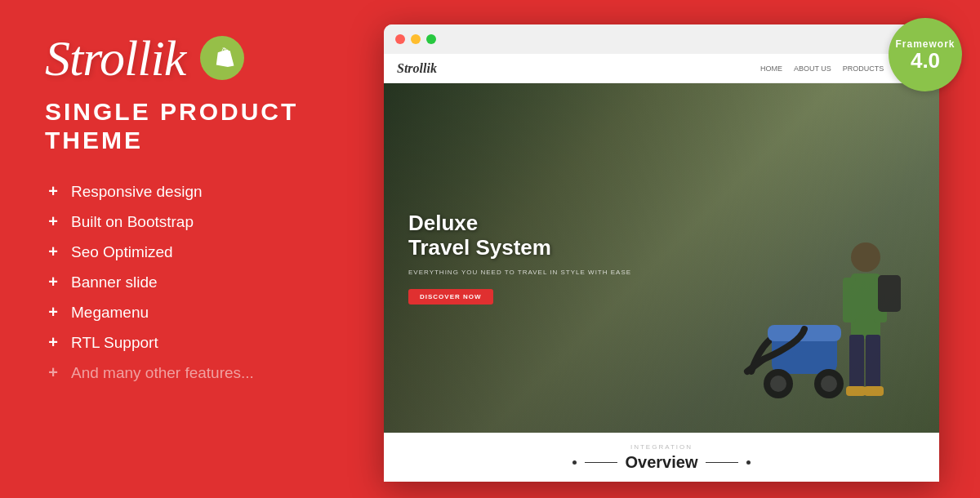 Image resolution: width=980 pixels, height=498 pixels. I want to click on mini-nav-products: PRODUCTS, so click(864, 69).